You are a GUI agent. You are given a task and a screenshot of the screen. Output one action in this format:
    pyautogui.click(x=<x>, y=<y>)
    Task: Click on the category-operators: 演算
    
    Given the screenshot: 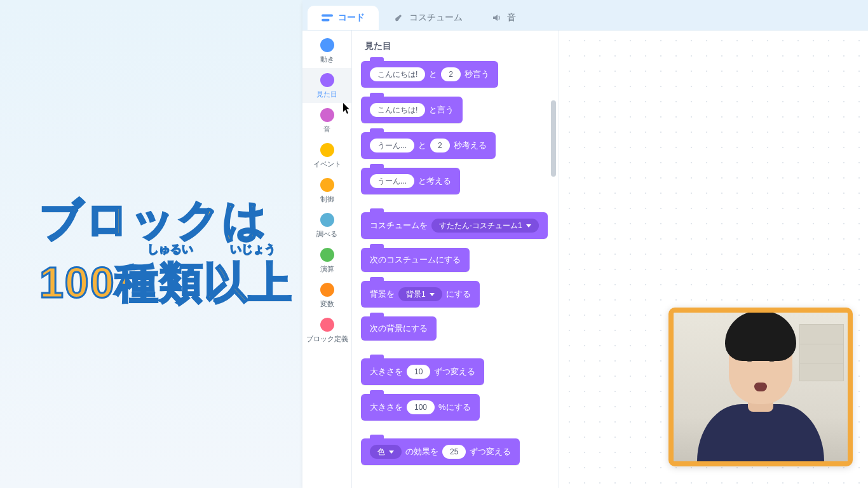 What is the action you would take?
    pyautogui.click(x=327, y=261)
    